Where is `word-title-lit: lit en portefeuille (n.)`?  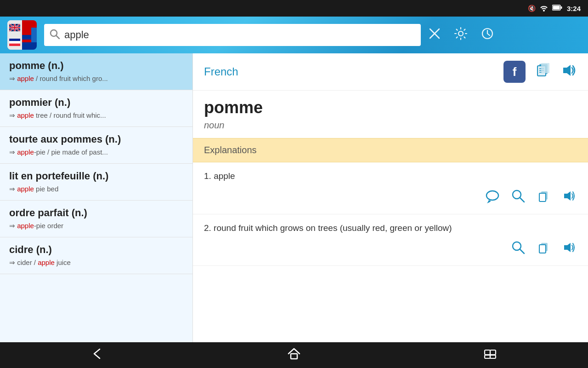
word-title-lit: lit en portefeuille (n.) is located at coordinates (96, 176).